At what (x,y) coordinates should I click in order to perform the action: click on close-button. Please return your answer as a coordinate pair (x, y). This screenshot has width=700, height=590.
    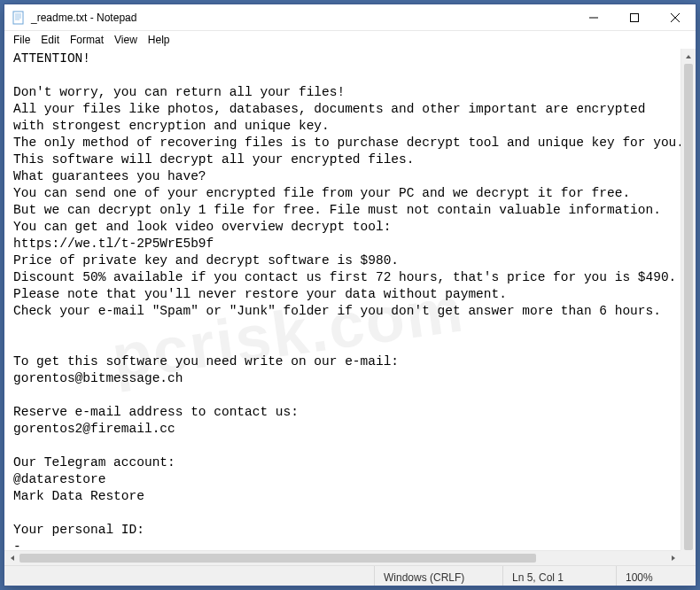
    Looking at the image, I should click on (675, 18).